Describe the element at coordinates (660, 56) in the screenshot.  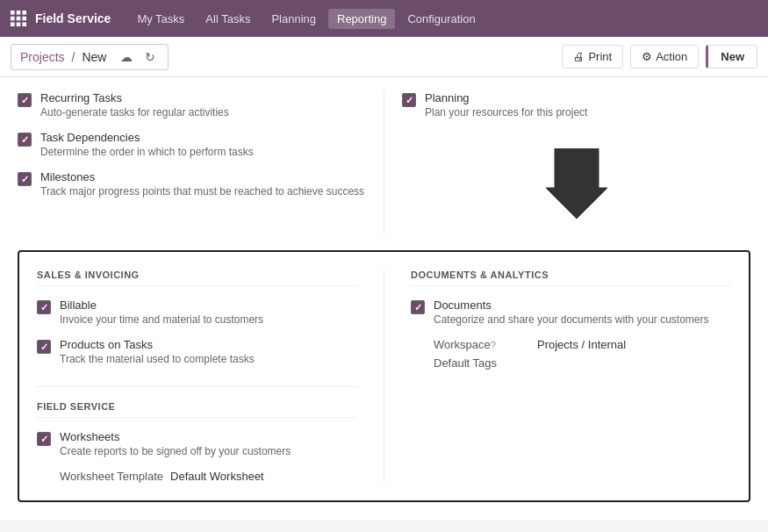
I see `breadcrumb-right-actions: 🖨 Print ⚙ Action New` at that location.